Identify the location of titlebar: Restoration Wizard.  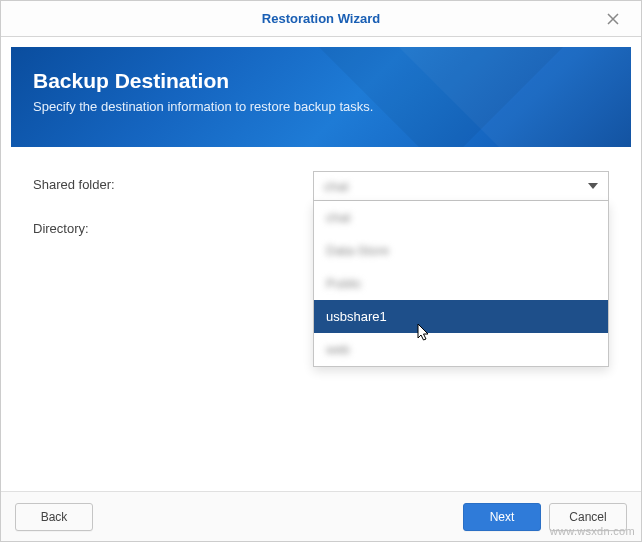
(321, 19).